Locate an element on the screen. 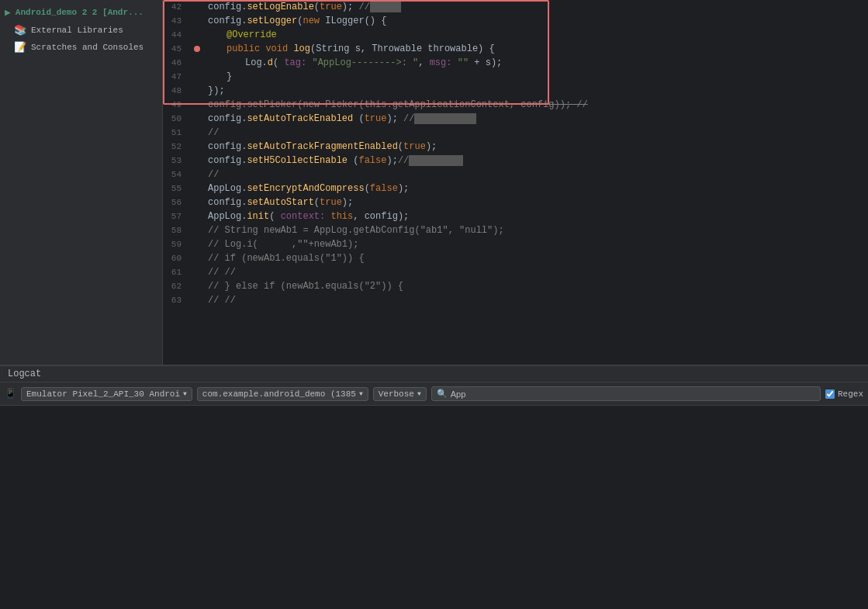  device-dropdown-icon: ▼ is located at coordinates (185, 394).